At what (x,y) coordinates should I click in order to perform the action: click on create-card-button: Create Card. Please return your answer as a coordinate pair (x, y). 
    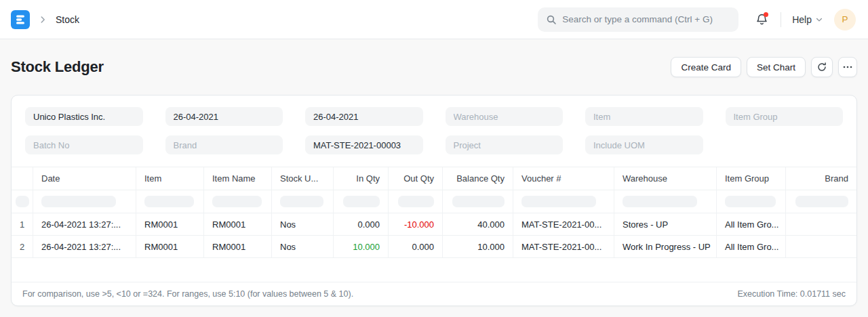
    Looking at the image, I should click on (706, 67).